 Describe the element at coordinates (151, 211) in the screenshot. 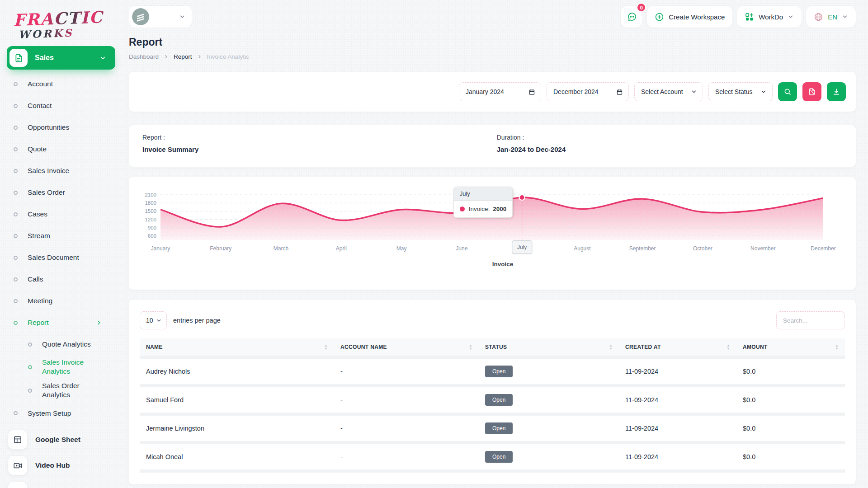

I see `y-tick-label: 1500` at that location.